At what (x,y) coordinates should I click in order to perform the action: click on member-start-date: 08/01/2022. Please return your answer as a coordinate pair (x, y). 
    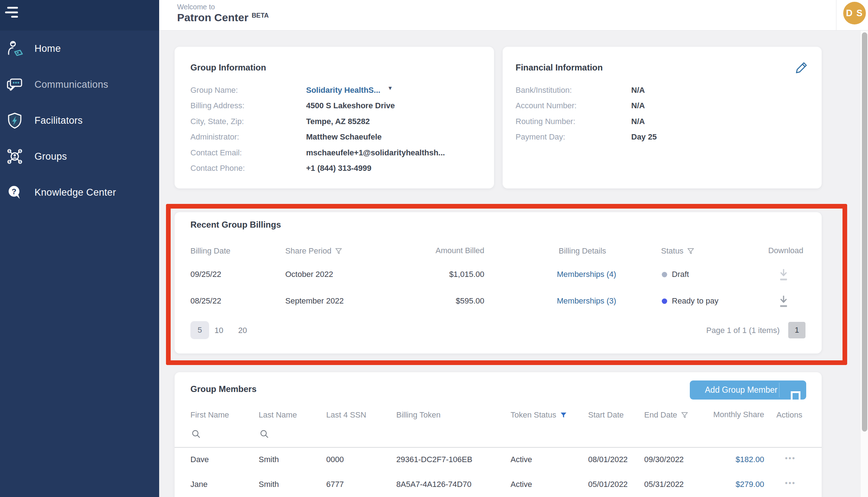
    Looking at the image, I should click on (608, 460).